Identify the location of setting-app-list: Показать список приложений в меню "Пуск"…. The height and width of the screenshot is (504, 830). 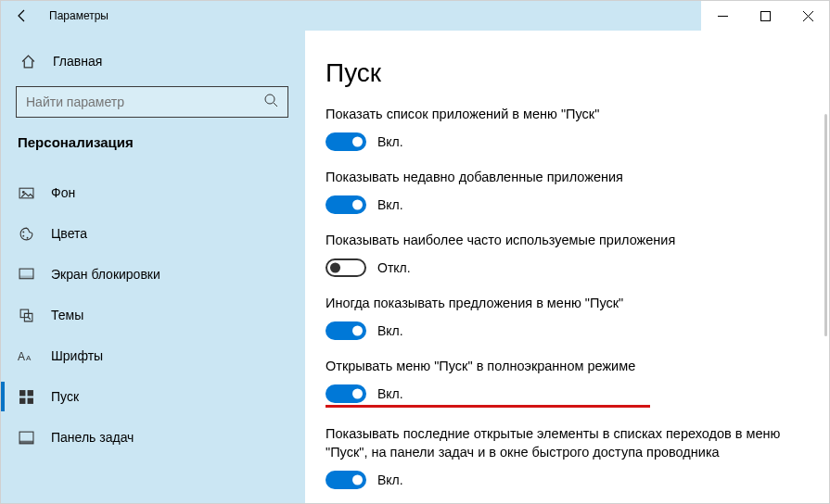
(557, 128).